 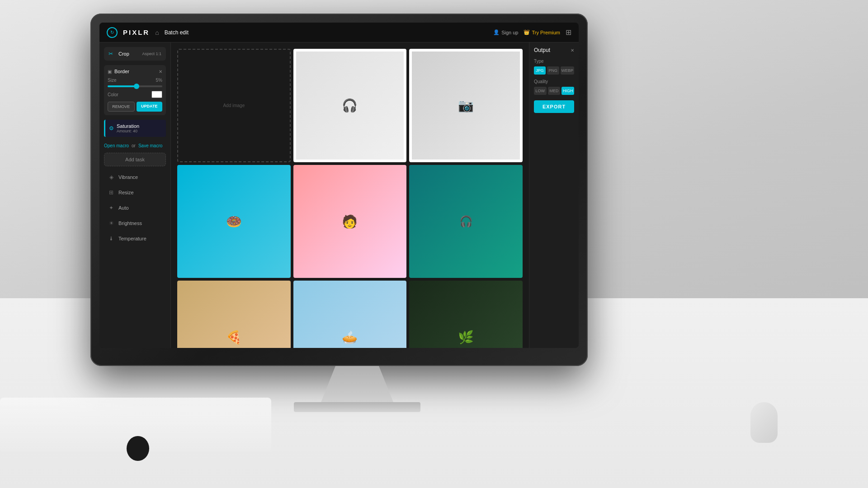 I want to click on img-donuts: 🍩, so click(x=234, y=221).